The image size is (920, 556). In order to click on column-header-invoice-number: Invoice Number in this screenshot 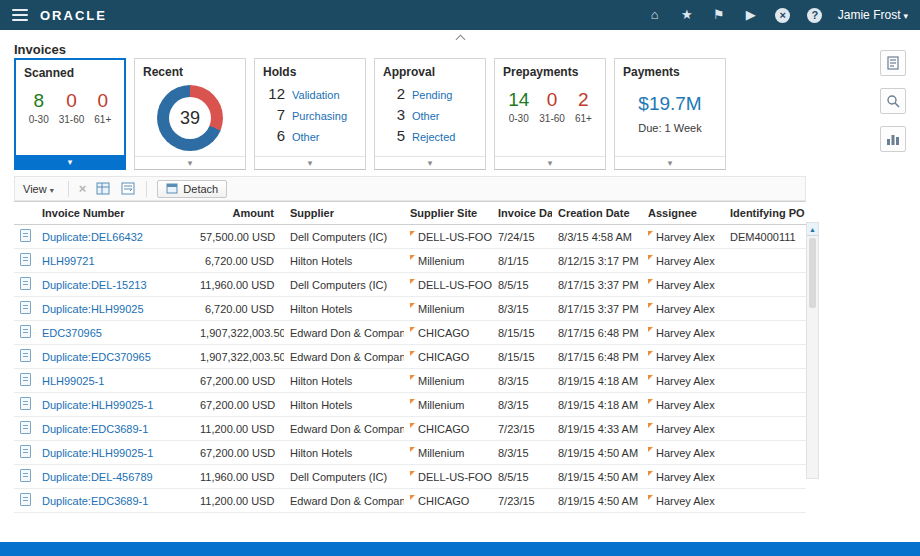, I will do `click(115, 214)`.